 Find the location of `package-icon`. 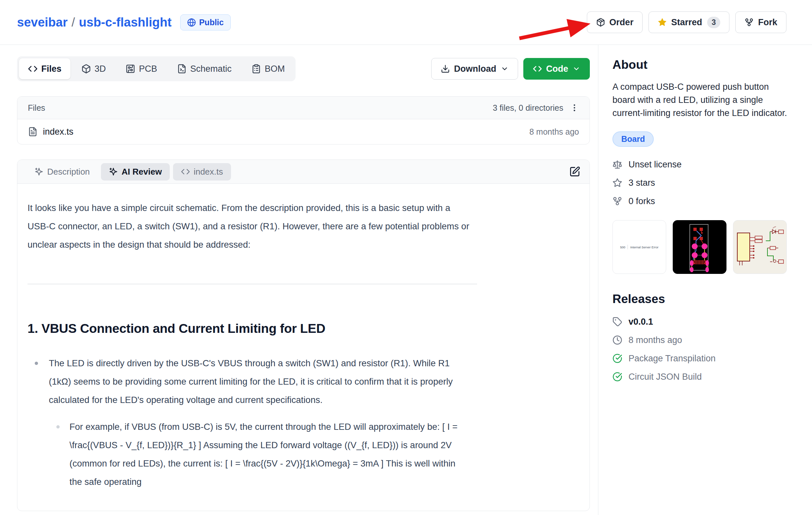

package-icon is located at coordinates (601, 22).